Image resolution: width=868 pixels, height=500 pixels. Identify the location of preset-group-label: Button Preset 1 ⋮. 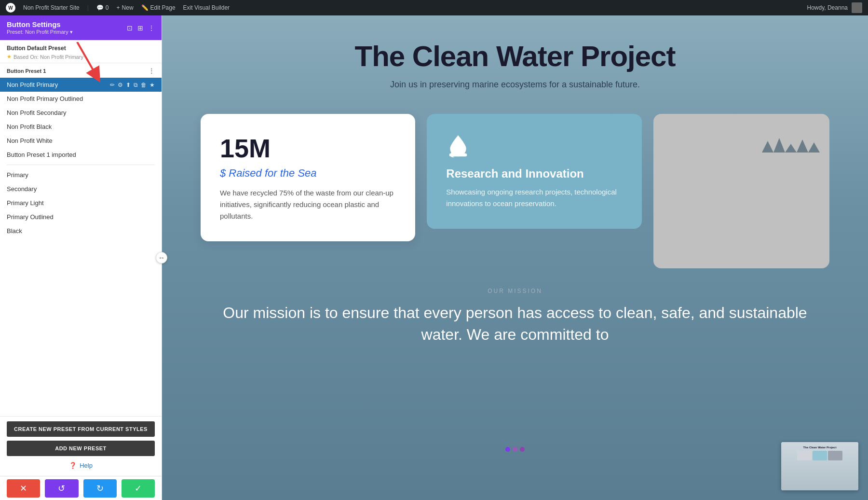
(81, 70).